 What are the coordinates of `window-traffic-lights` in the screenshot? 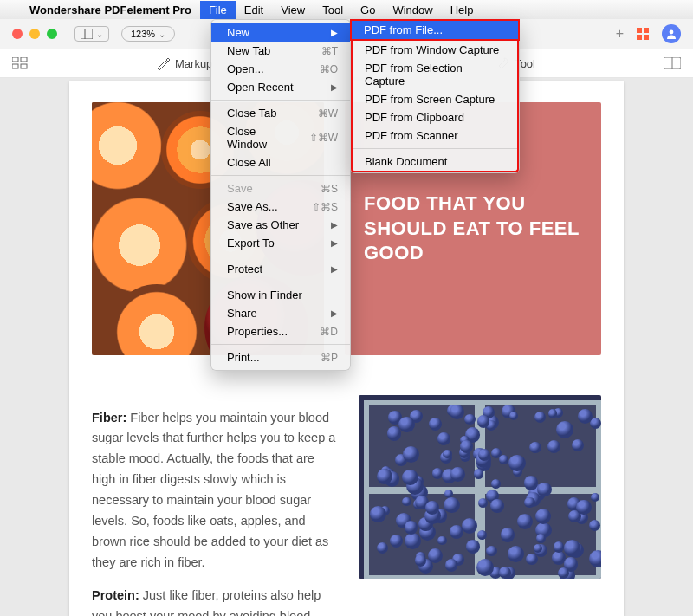 It's located at (35, 34).